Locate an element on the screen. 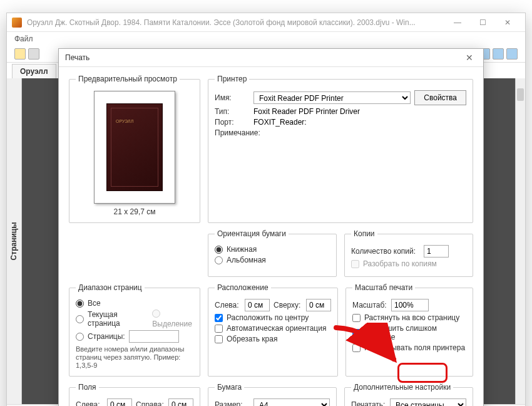 The width and height of the screenshot is (532, 406). orientation-landscape: Альбомная is located at coordinates (272, 260).